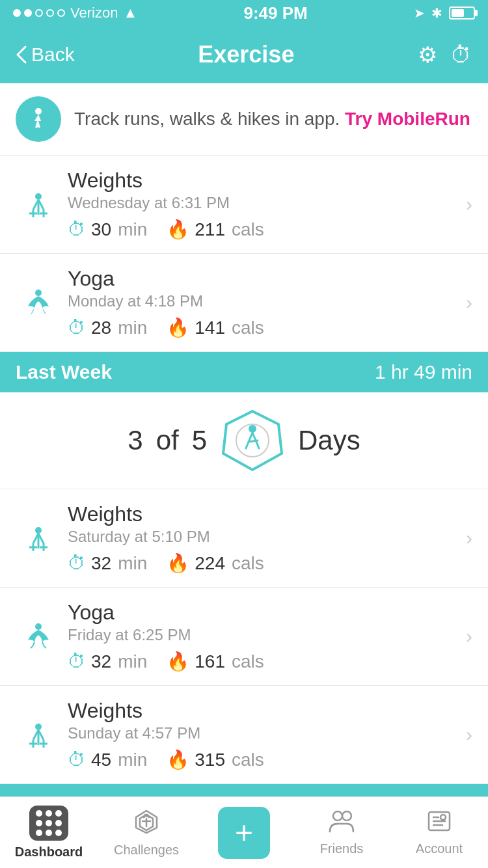 The image size is (488, 868). I want to click on exercise-info-weights-lastweek-2: Weights Sunday at 4:57 PM ⏱ 45 min 🔥 315…, so click(264, 735).